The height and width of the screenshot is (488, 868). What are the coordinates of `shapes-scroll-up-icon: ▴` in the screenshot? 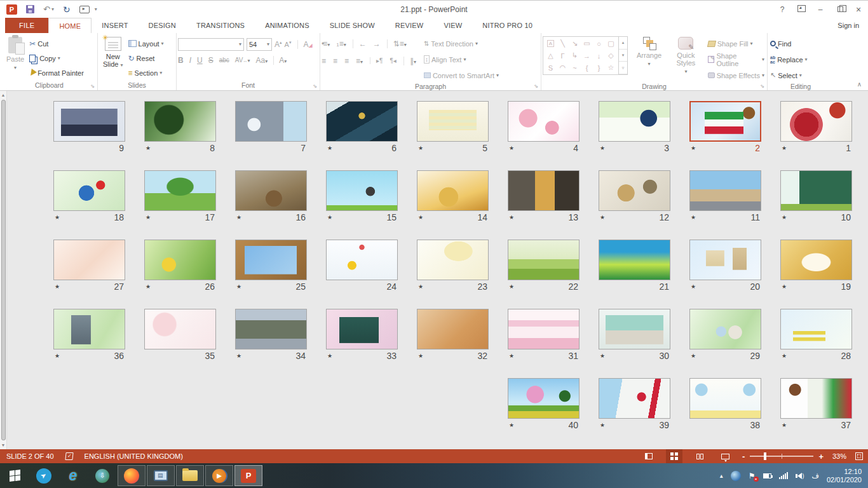 It's located at (623, 43).